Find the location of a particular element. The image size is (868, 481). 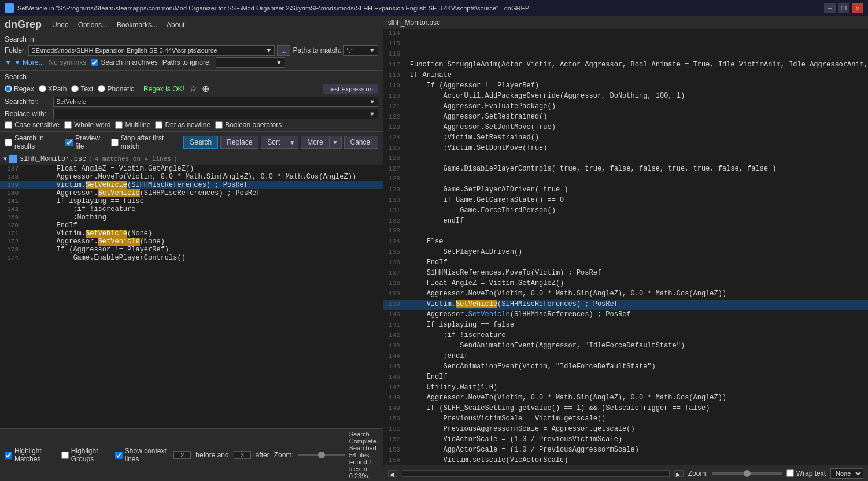

code-line: 145 SendAnimationEvent(Victim, "IdleForc… is located at coordinates (626, 368).